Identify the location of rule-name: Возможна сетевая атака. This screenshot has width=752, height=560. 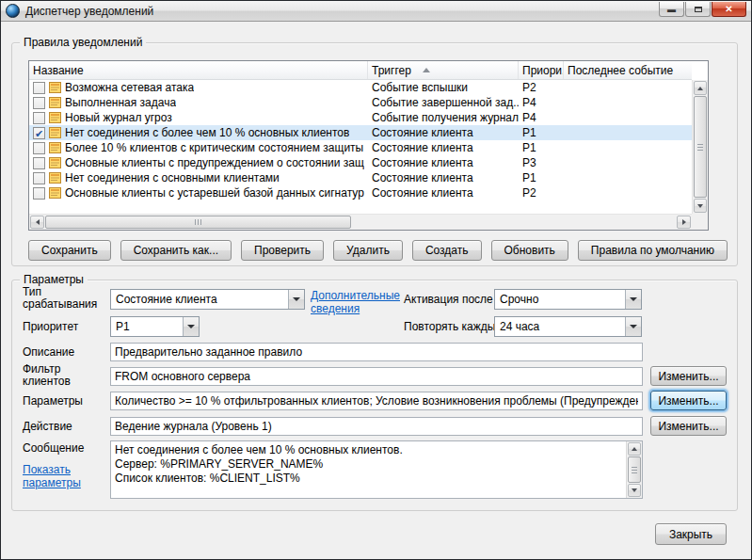
(130, 88).